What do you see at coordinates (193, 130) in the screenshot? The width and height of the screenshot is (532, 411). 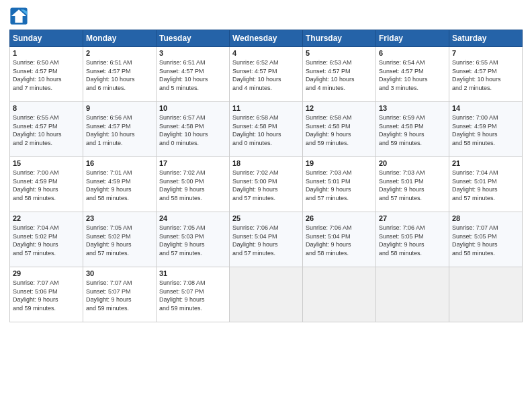 I see `calendar-cell: 10Sunrise: 6:57 AM Sunset: 4:58 PM Dayli…` at bounding box center [193, 130].